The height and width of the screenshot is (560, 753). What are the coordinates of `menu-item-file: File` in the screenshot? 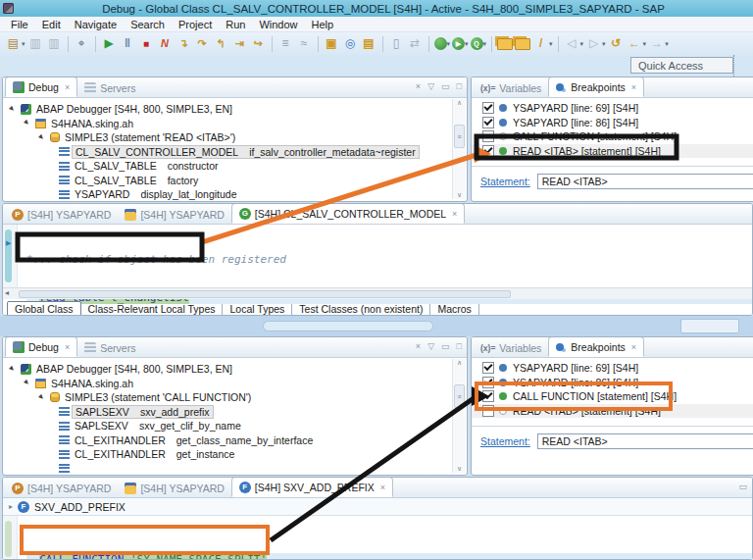 It's located at (20, 25).